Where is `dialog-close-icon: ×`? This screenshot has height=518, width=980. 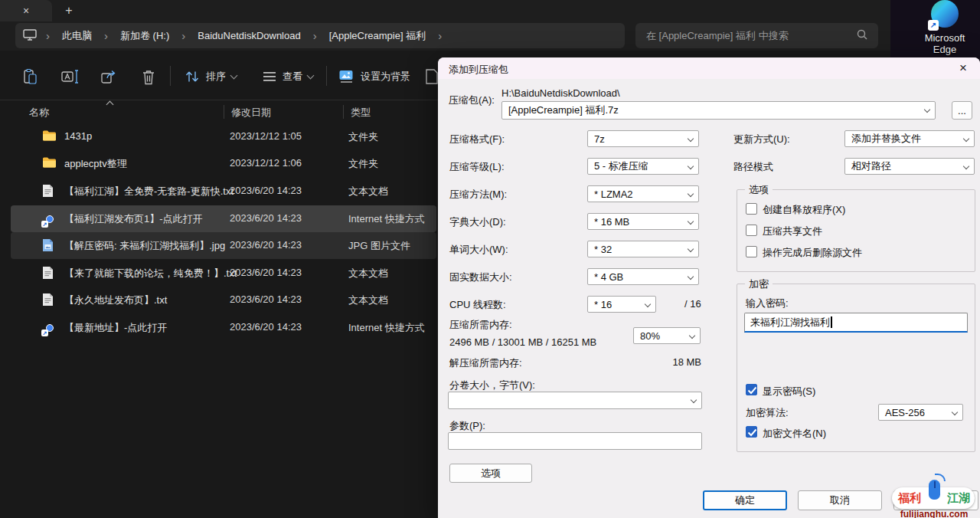
dialog-close-icon: × is located at coordinates (963, 68).